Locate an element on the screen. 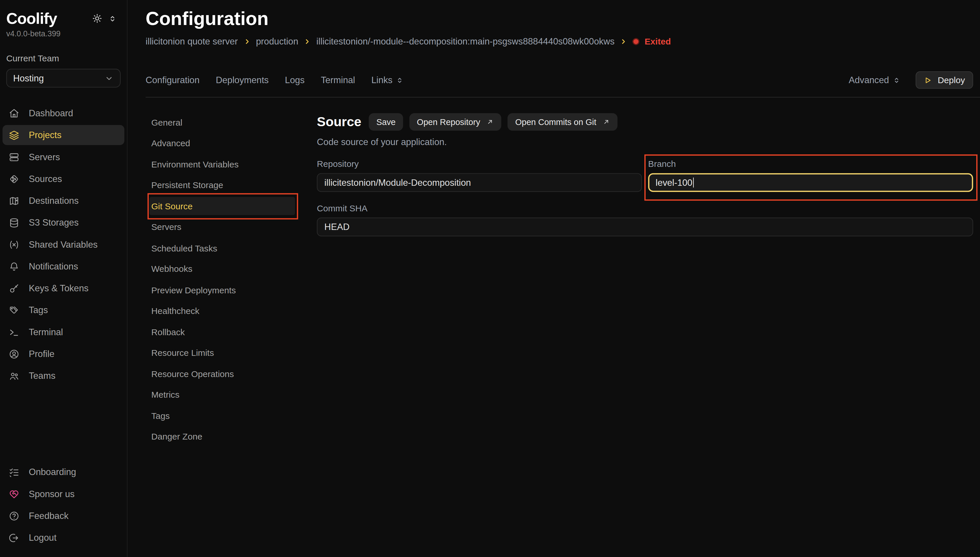  deploy-button: Deploy is located at coordinates (944, 80).